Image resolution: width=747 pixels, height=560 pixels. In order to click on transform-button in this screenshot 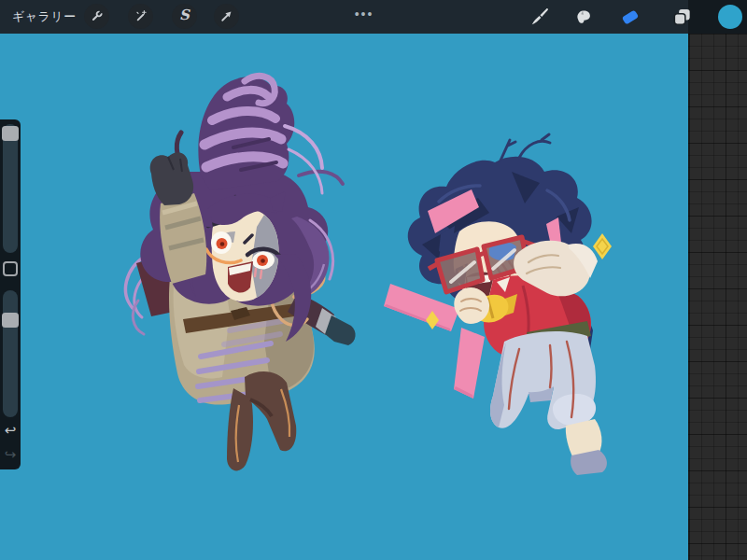, I will do `click(226, 17)`.